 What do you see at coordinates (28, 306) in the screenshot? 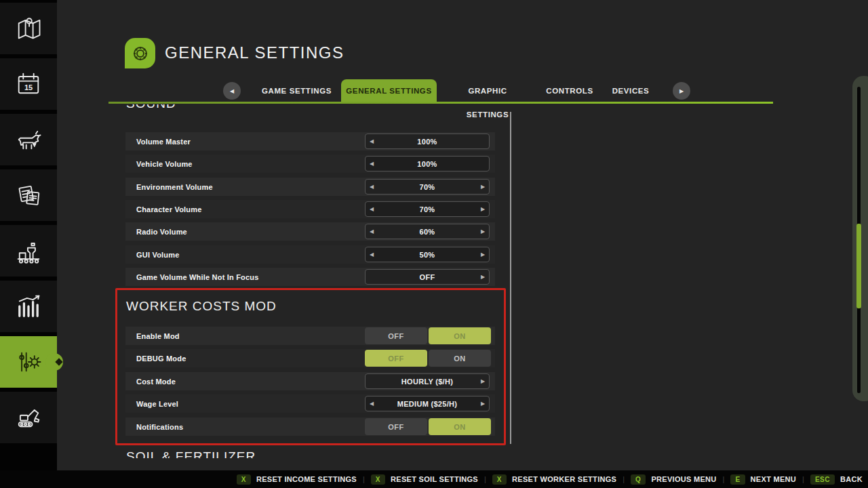
I see `stats-icon` at bounding box center [28, 306].